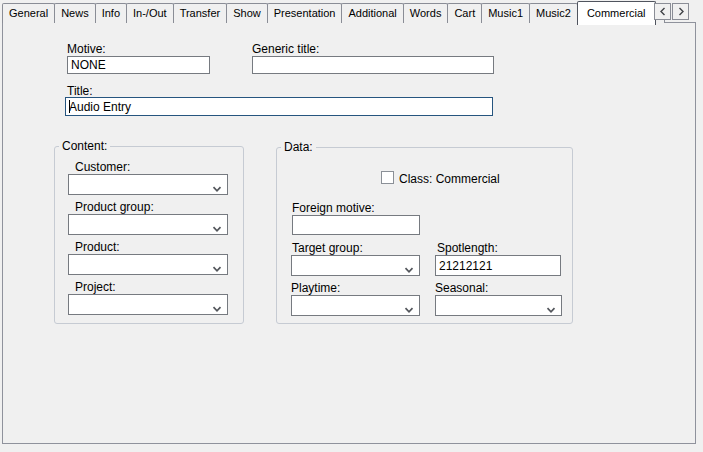  What do you see at coordinates (373, 65) in the screenshot?
I see `generic-title-input` at bounding box center [373, 65].